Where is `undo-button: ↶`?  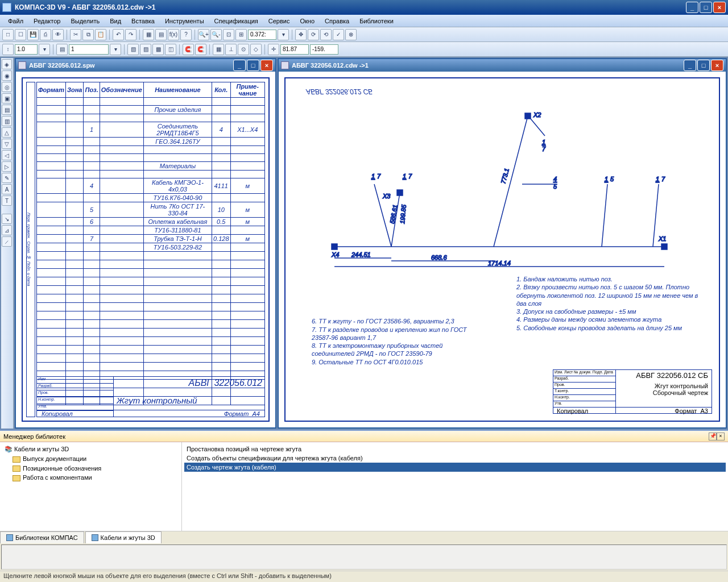 undo-button: ↶ is located at coordinates (118, 35).